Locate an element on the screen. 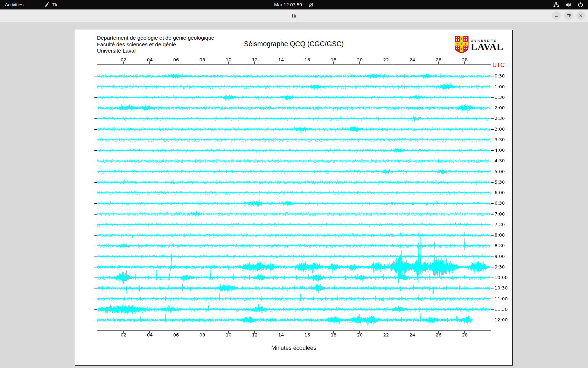 The width and height of the screenshot is (588, 368). x-axis-title: Minutes écoulées is located at coordinates (294, 348).